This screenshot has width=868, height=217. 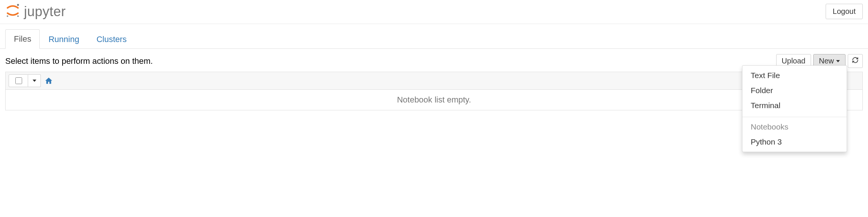 What do you see at coordinates (434, 12) in the screenshot?
I see `app-header: jupyter Logout` at bounding box center [434, 12].